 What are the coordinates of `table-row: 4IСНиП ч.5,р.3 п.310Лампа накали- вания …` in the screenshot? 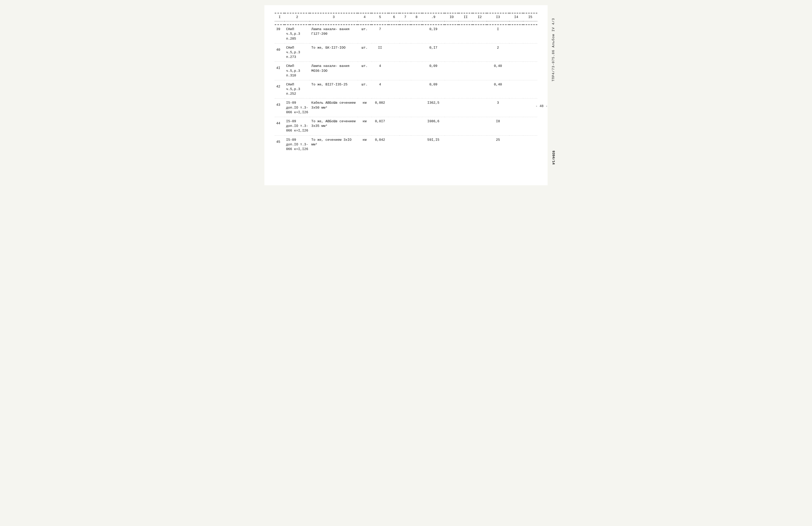 It's located at (406, 71).